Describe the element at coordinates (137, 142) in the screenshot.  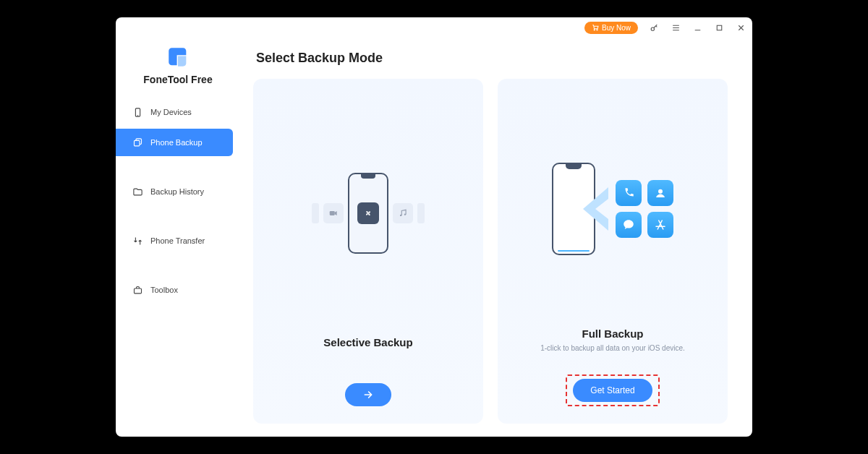
I see `stack-icon` at that location.